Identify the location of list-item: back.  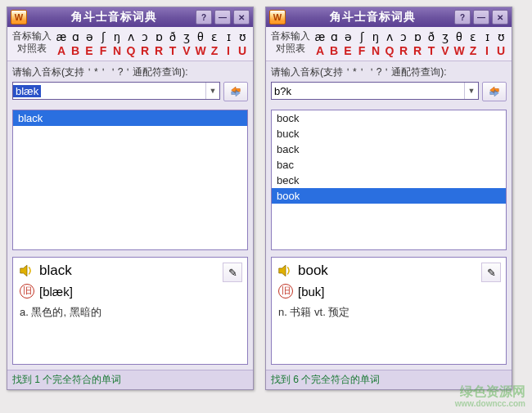
(389, 149).